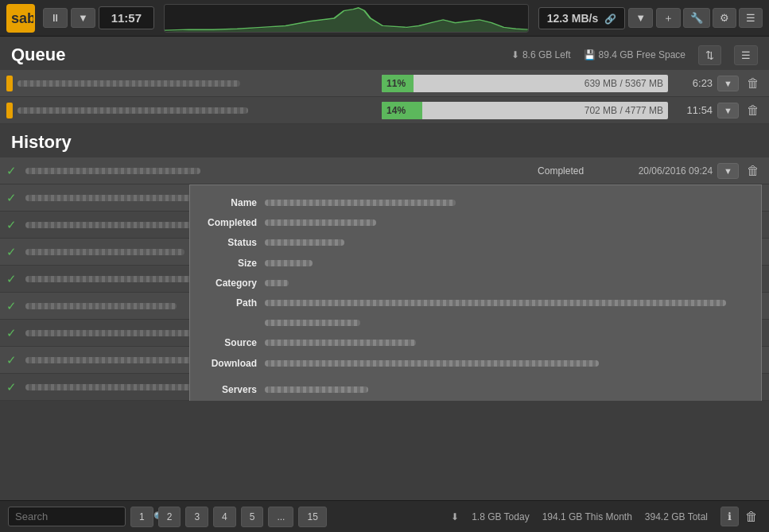 The height and width of the screenshot is (532, 769). I want to click on time-remaining: 6:23, so click(693, 83).